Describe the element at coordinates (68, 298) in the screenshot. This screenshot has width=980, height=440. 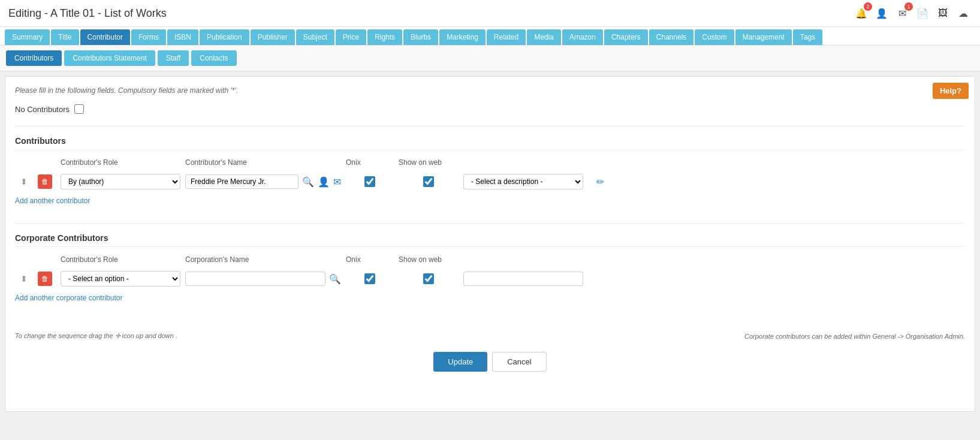
I see `add-corporate-link: Add another corporate contributor` at that location.